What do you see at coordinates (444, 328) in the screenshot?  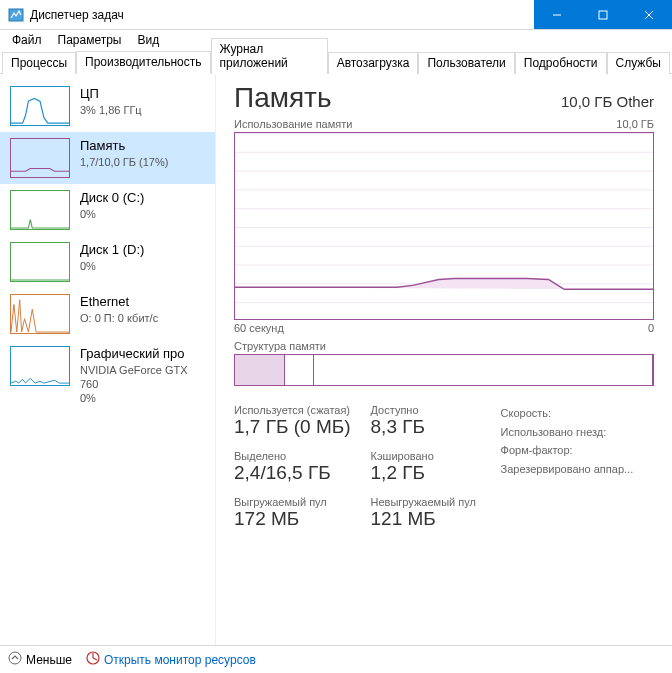 I see `chart-x-labels: 60 секунд 0` at bounding box center [444, 328].